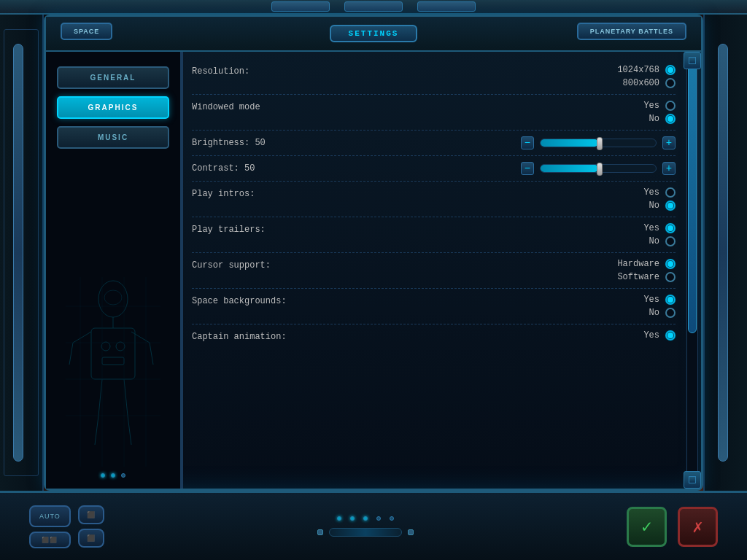 The image size is (747, 560). What do you see at coordinates (492, 335) in the screenshot?
I see `captain-animation-controls: Yes` at bounding box center [492, 335].